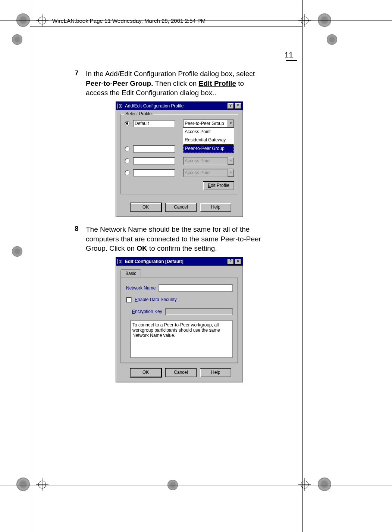 This screenshot has height=532, width=392. I want to click on enable-security-label: Enable Data Security, so click(156, 300).